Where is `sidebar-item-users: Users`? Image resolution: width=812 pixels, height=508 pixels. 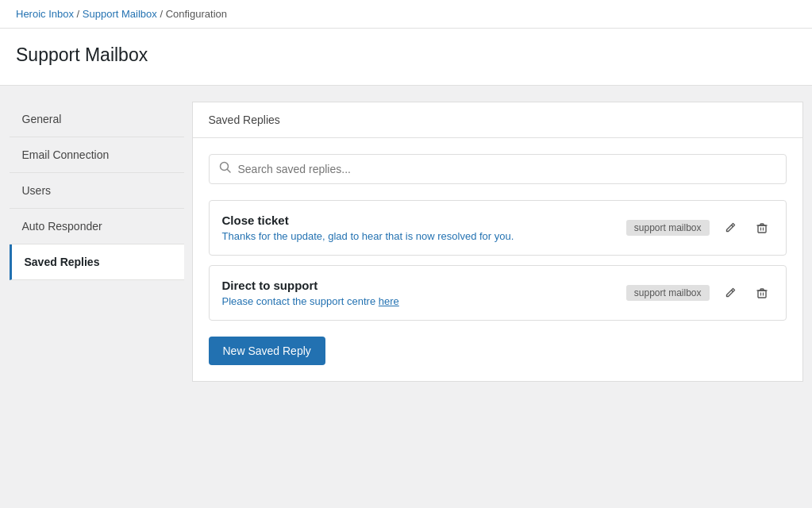
sidebar-item-users: Users is located at coordinates (97, 190).